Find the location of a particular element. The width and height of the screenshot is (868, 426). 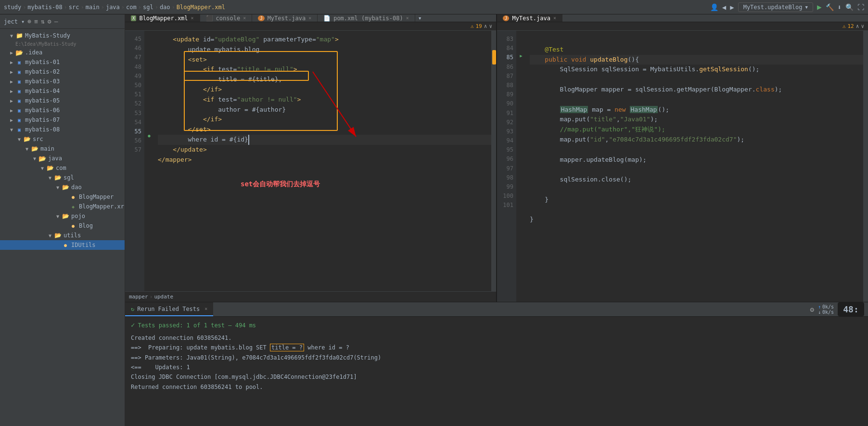

up-icon: ∧ is located at coordinates (486, 26).